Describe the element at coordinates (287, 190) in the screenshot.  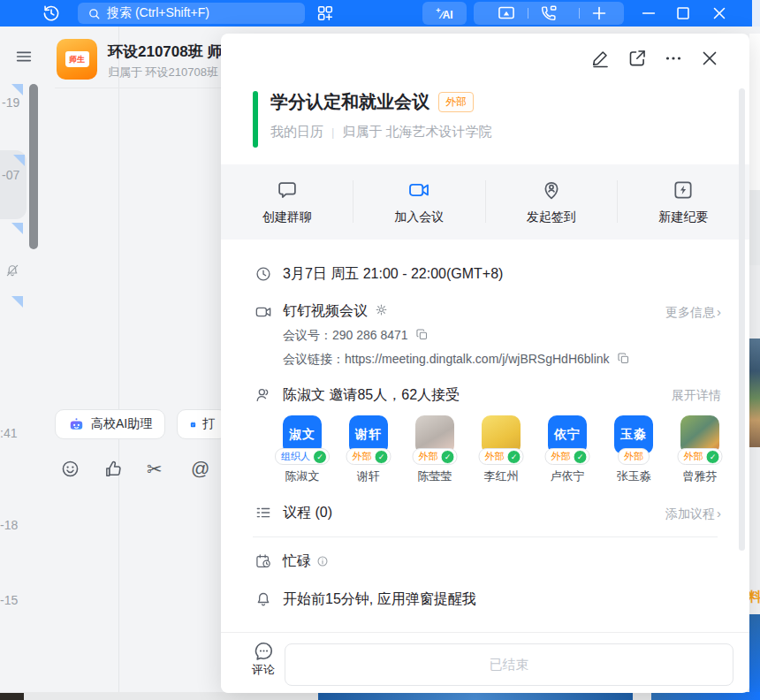
I see `chat-bubble-icon` at that location.